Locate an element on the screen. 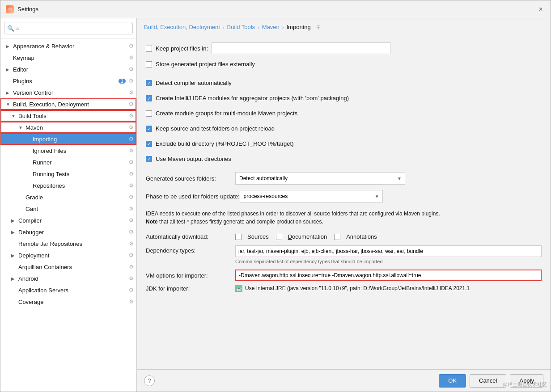 This screenshot has width=551, height=392. sidebar-item-maven: ▼ Maven ⚙ is located at coordinates (68, 127).